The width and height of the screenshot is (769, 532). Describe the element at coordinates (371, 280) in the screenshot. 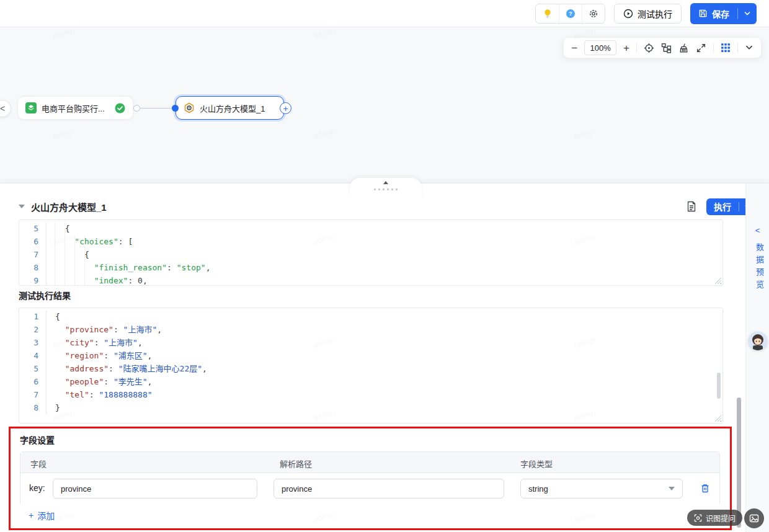

I see `code-line: 9 "index": 0,` at that location.